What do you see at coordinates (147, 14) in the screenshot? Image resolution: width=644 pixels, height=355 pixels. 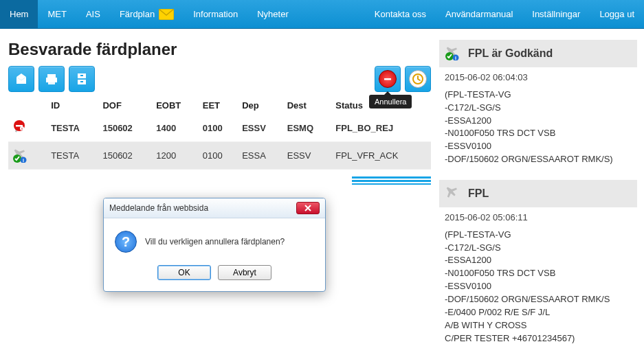 I see `nav-fardplan: Färdplan` at bounding box center [147, 14].